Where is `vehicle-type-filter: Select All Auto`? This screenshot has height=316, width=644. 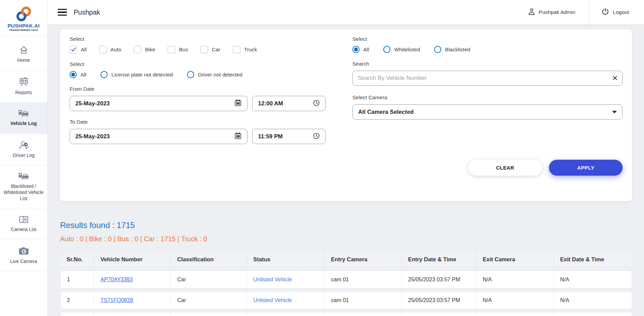
vehicle-type-filter: Select All Auto is located at coordinates (211, 45).